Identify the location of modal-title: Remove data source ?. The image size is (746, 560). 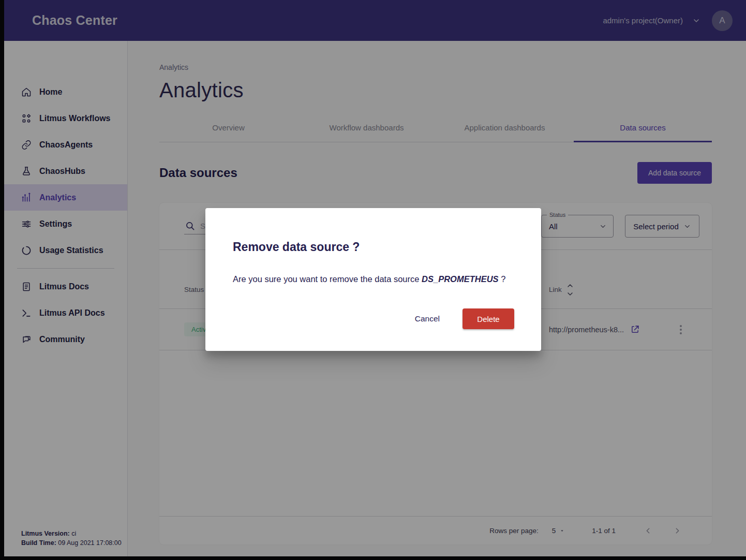
(374, 247).